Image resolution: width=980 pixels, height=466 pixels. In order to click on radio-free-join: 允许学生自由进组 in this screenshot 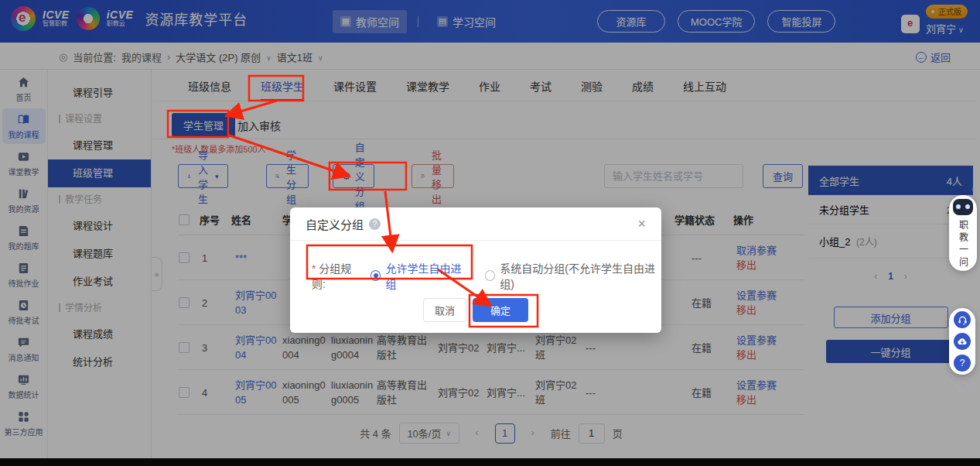, I will do `click(419, 276)`.